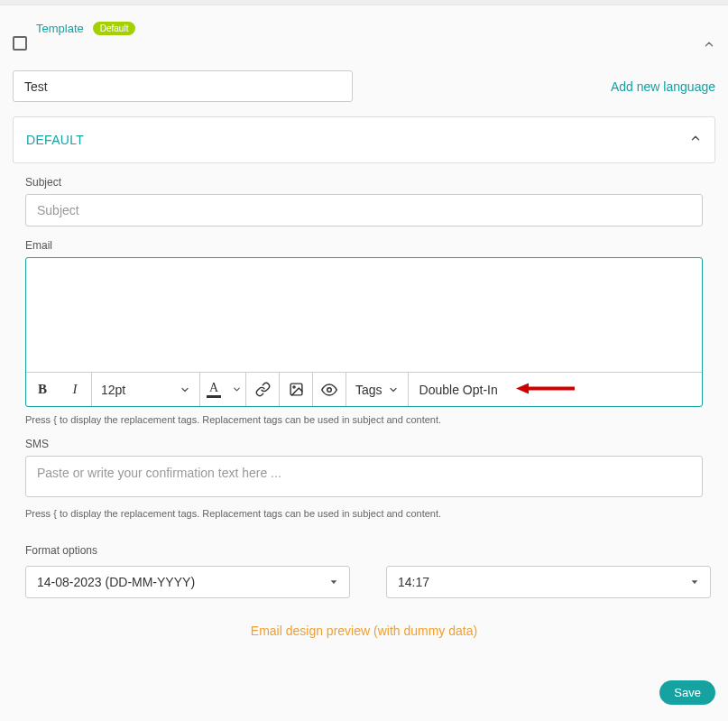 This screenshot has width=728, height=721. I want to click on tags-select: Tags, so click(377, 390).